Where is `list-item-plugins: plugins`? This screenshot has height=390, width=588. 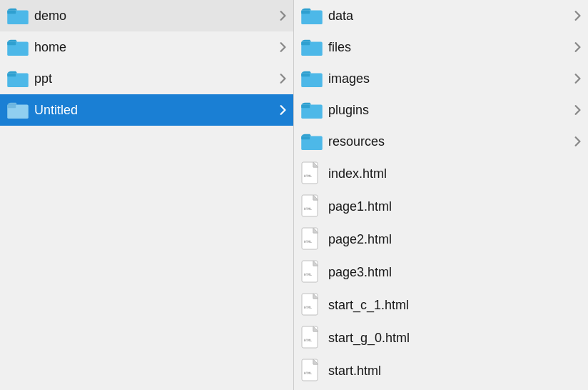 list-item-plugins: plugins is located at coordinates (441, 110).